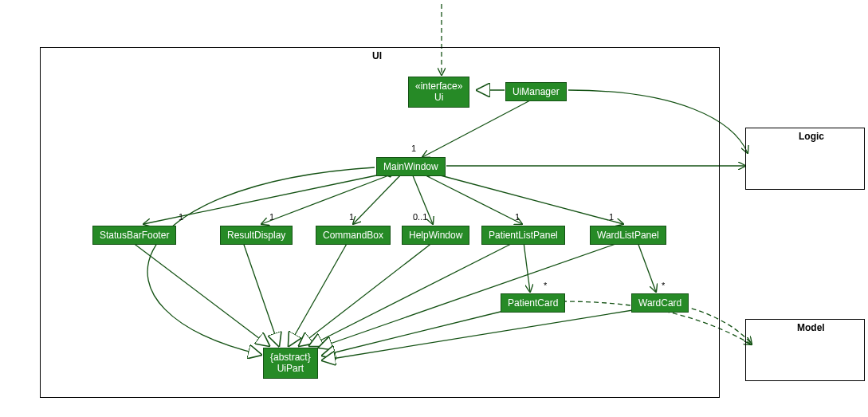 The height and width of the screenshot is (417, 868). I want to click on package-model-label: Model, so click(811, 328).